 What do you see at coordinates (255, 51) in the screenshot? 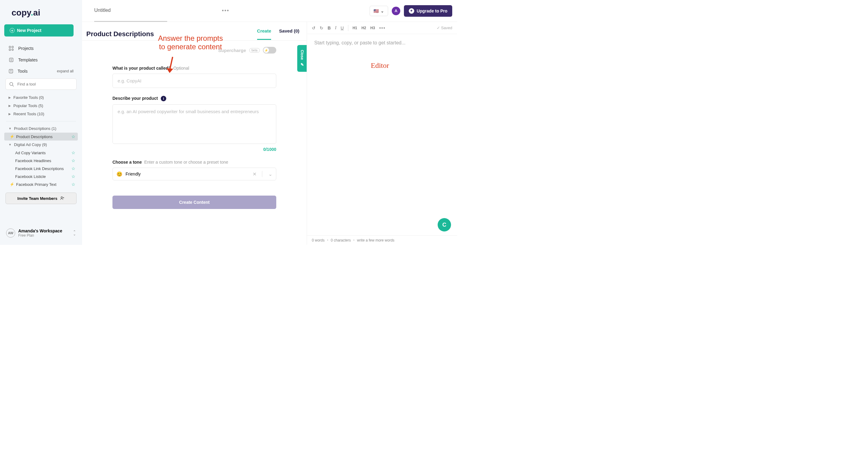
I see `beta-badge: beta` at bounding box center [255, 51].